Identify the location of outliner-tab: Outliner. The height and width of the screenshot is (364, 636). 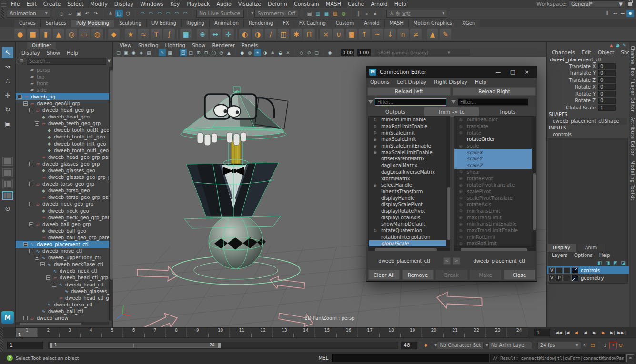
(41, 46).